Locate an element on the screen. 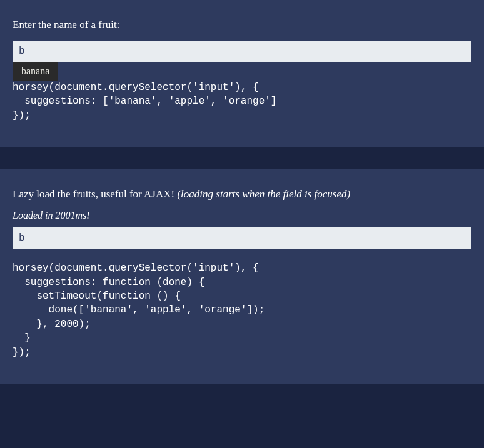 The width and height of the screenshot is (484, 448). input-wrapper: banana is located at coordinates (242, 51).